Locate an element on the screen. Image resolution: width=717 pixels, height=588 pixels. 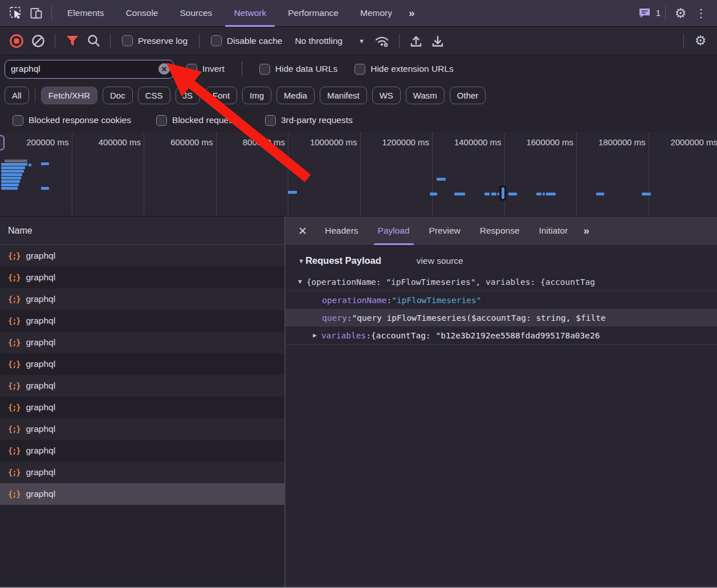
filter-input is located at coordinates (89, 69).